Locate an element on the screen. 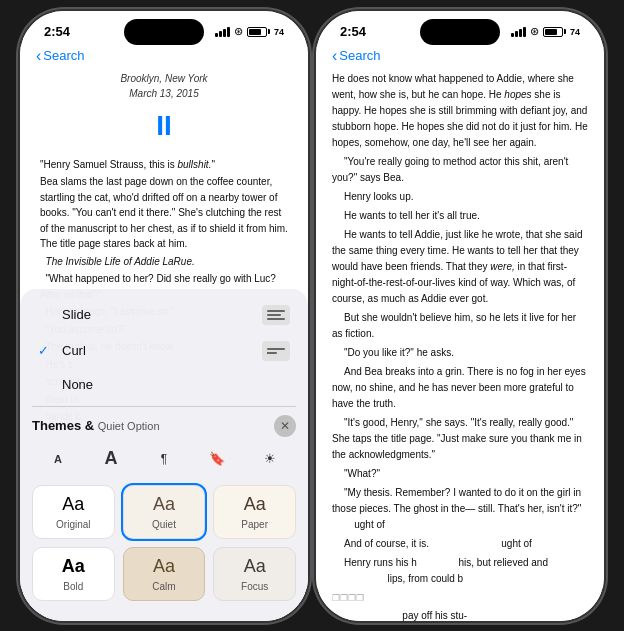 The height and width of the screenshot is (631, 624). dynamic-island-right is located at coordinates (460, 32).